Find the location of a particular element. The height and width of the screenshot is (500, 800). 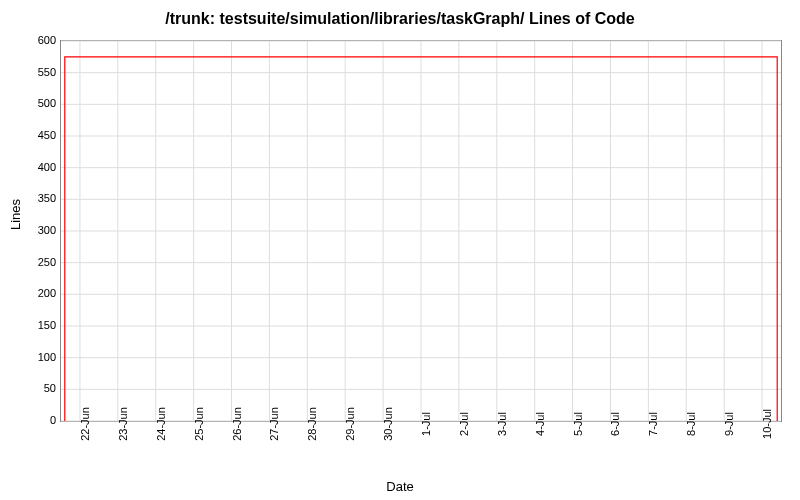

y-tick: 250 is located at coordinates (36, 262).